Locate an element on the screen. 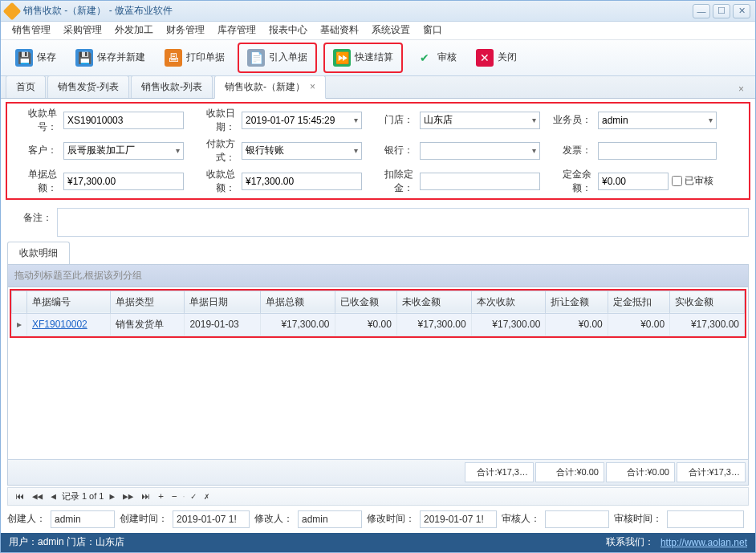 This screenshot has width=756, height=553. label-deduct-deposit: 扣除定金： is located at coordinates (391, 181).